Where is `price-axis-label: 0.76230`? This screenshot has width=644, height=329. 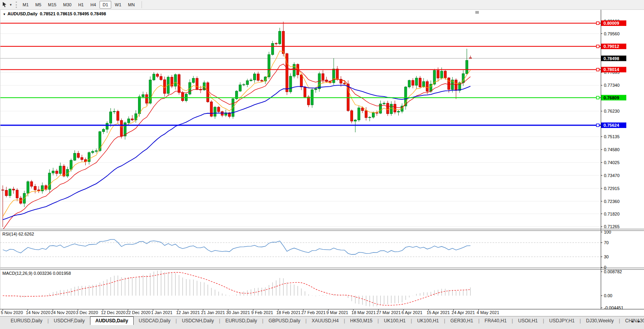
price-axis-label: 0.76230 is located at coordinates (612, 111).